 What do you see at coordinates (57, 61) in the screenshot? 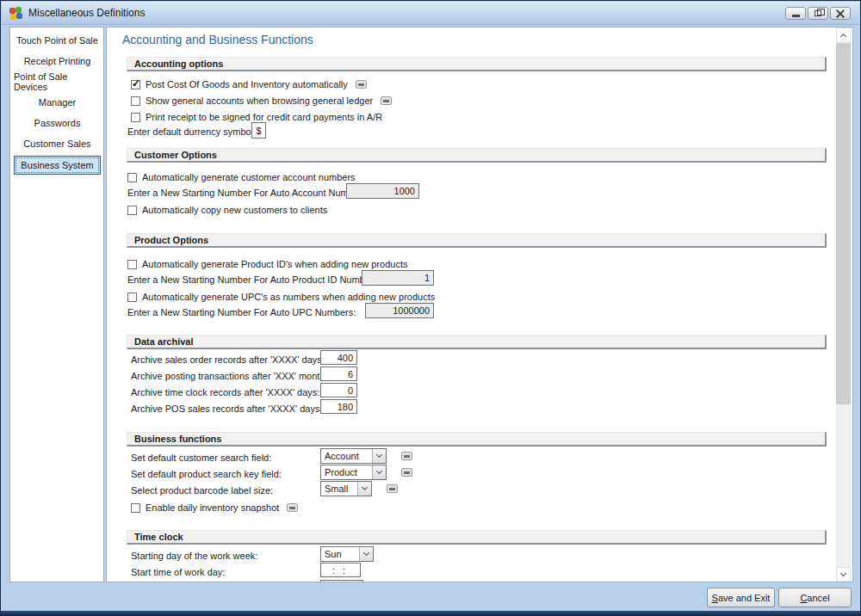
I see `sidebar-item-receipt-printing: Receipt Printing` at bounding box center [57, 61].